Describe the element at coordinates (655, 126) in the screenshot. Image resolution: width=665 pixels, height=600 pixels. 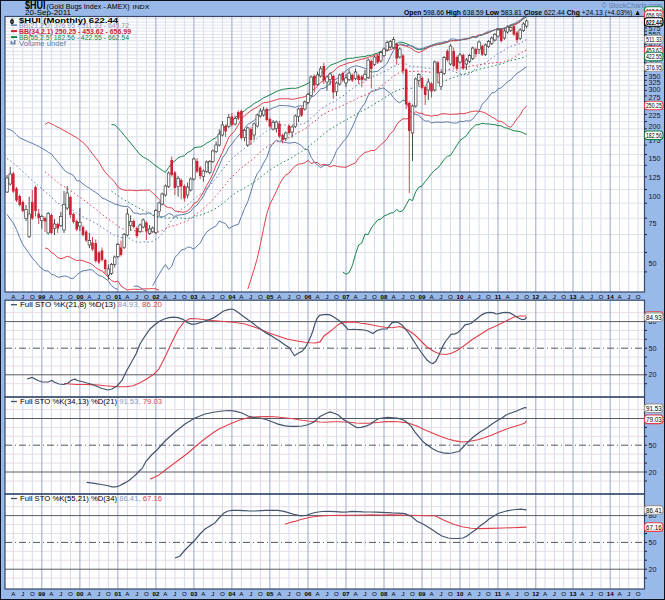
I see `svg-text: 200` at that location.